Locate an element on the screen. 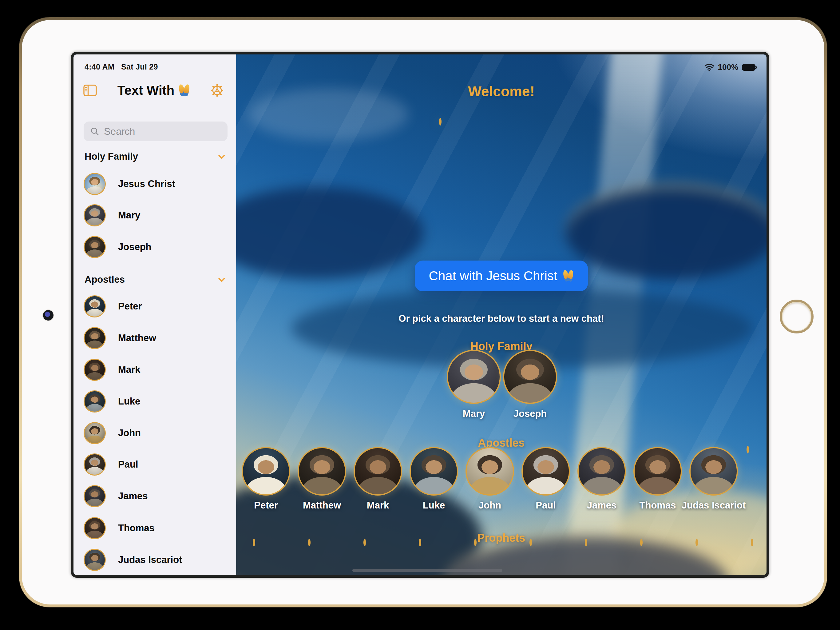 This screenshot has width=840, height=630. chat-with-jesus-button: Chat with Jesus Christ is located at coordinates (501, 276).